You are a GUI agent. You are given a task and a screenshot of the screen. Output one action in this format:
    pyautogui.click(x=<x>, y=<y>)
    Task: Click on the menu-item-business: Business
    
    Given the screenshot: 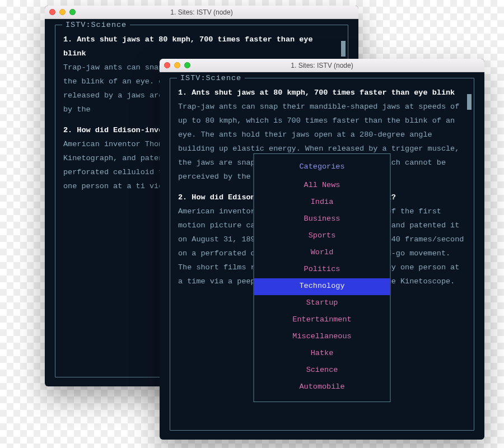 What is the action you would take?
    pyautogui.click(x=323, y=220)
    